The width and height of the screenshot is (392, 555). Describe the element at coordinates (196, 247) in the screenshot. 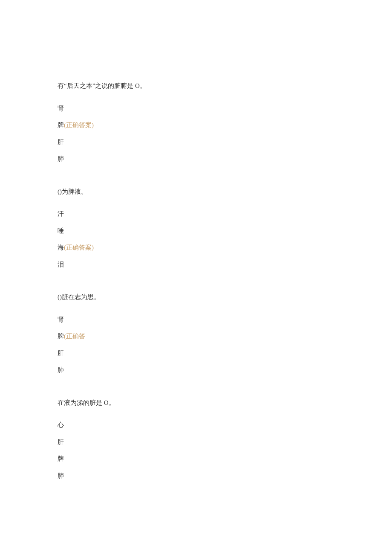

I see `option: 海(正确答案)` at that location.